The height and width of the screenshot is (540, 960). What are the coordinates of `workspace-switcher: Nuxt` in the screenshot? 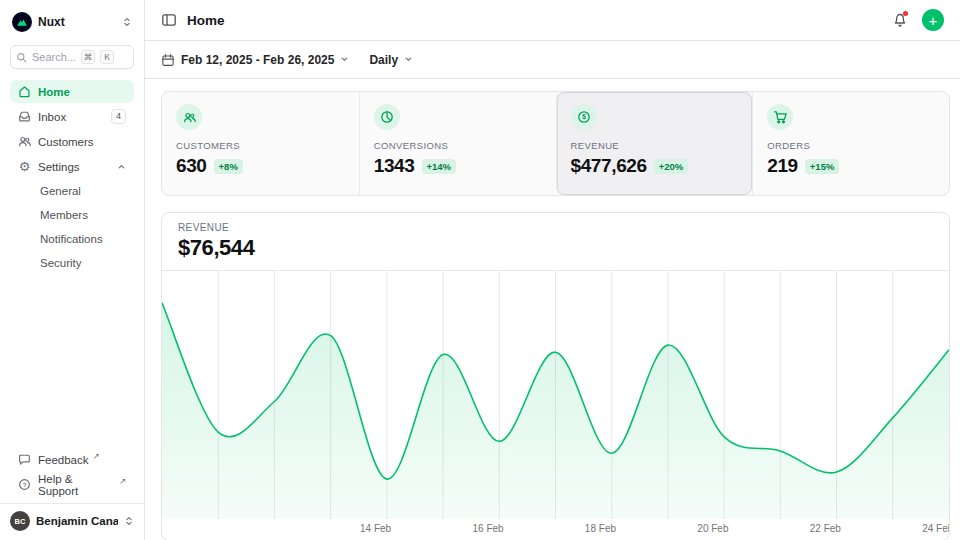 It's located at (72, 21).